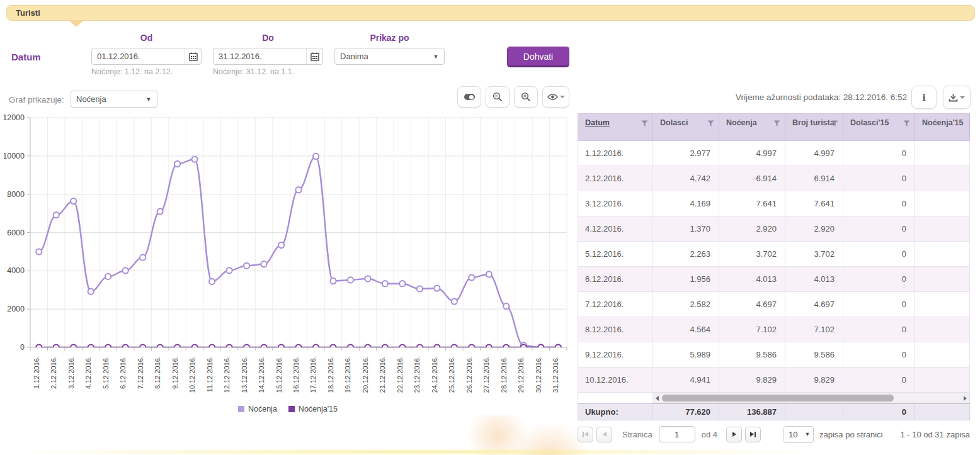 The height and width of the screenshot is (455, 980). Describe the element at coordinates (965, 398) in the screenshot. I see `scroll-right-arrow` at that location.